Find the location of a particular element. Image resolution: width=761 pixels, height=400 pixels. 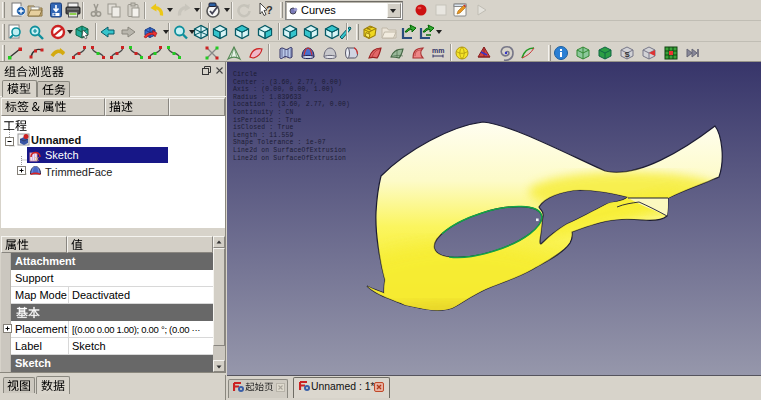

svg-text: mm is located at coordinates (438, 50).